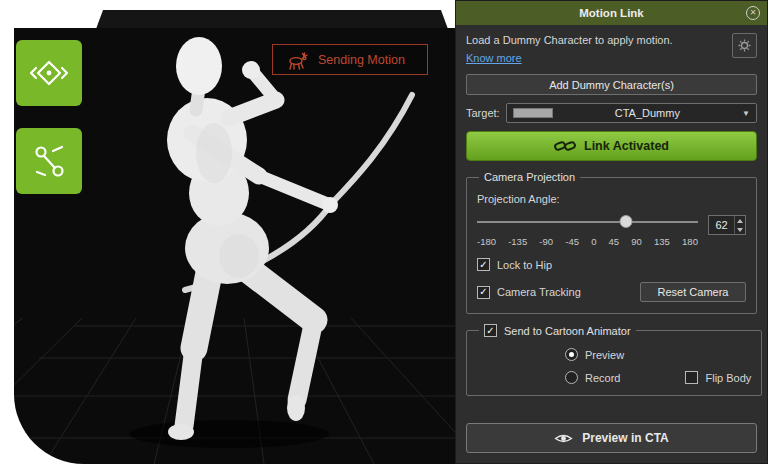 The image size is (768, 464). Describe the element at coordinates (626, 146) in the screenshot. I see `link-activated-label: Link Activated` at that location.